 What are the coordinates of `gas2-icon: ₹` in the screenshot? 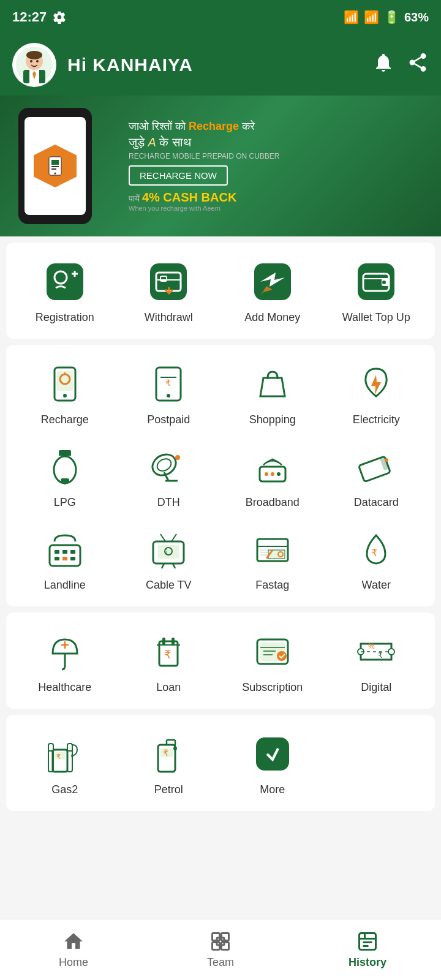 It's located at (65, 754).